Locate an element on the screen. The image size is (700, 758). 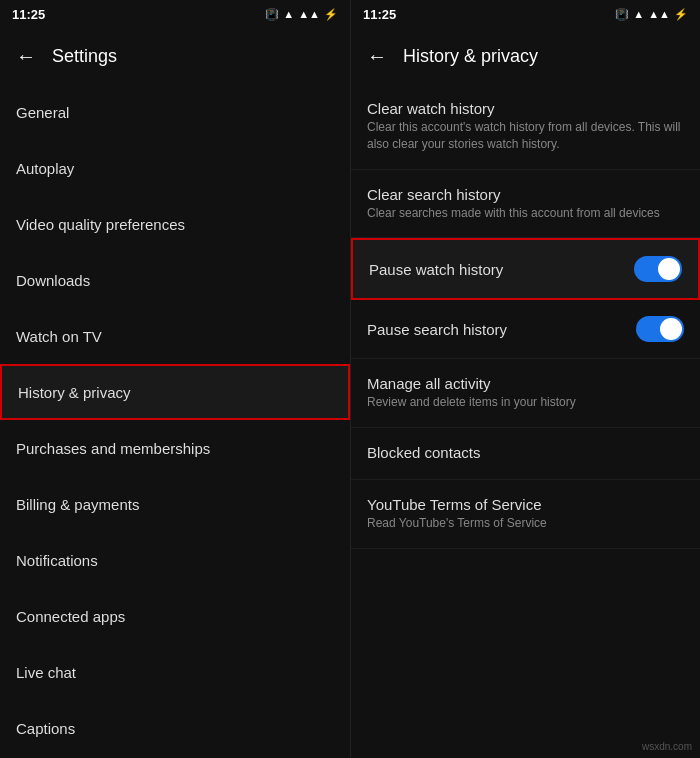
privacy-item-youtube-terms: YouTube Terms of ServiceRead YouTube's T… is located at coordinates (526, 514).